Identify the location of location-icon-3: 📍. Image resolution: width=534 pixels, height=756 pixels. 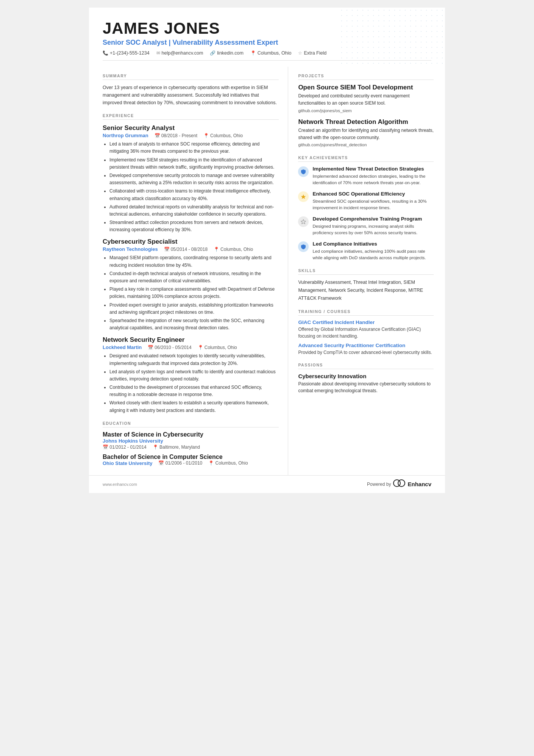
(201, 347).